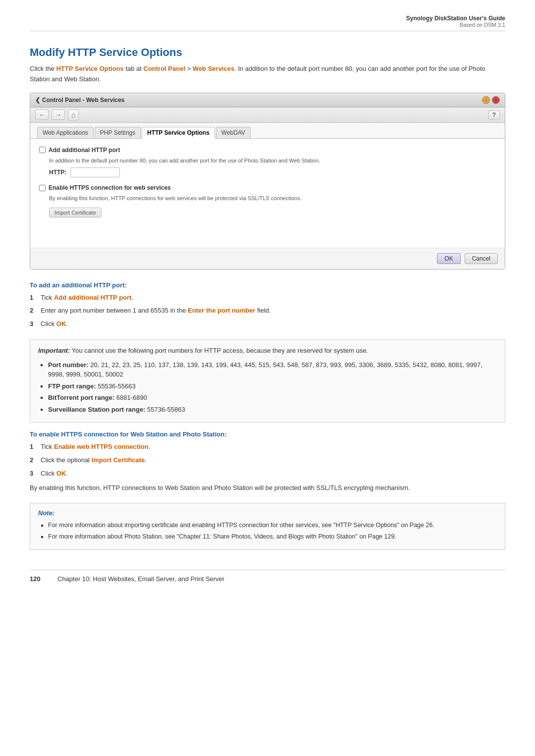 This screenshot has width=535, height=756. Describe the element at coordinates (273, 461) in the screenshot. I see `step2-text-2: Click the optional Import Certificate.` at that location.